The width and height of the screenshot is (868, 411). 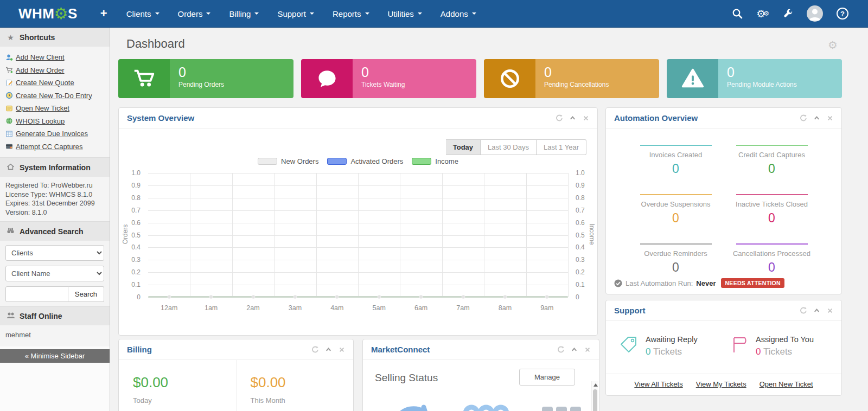 What do you see at coordinates (722, 384) in the screenshot?
I see `support-link: View My Tickets` at bounding box center [722, 384].